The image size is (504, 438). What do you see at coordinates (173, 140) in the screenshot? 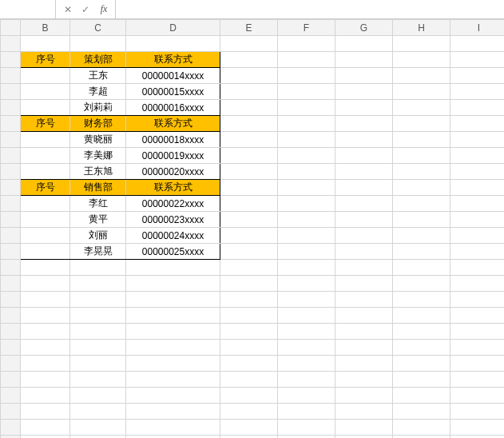
I see `cell-contact: 00000018xxxx` at bounding box center [173, 140].